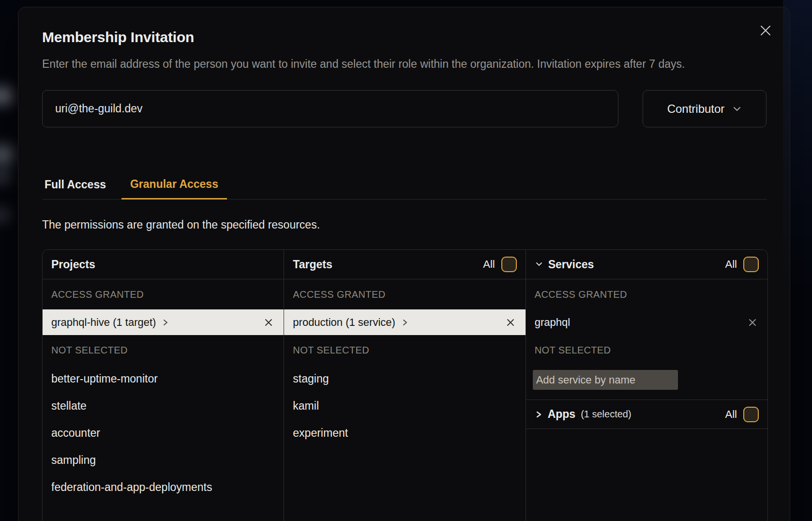 The image size is (812, 521). Describe the element at coordinates (571, 264) in the screenshot. I see `services-header-label: Services` at that location.